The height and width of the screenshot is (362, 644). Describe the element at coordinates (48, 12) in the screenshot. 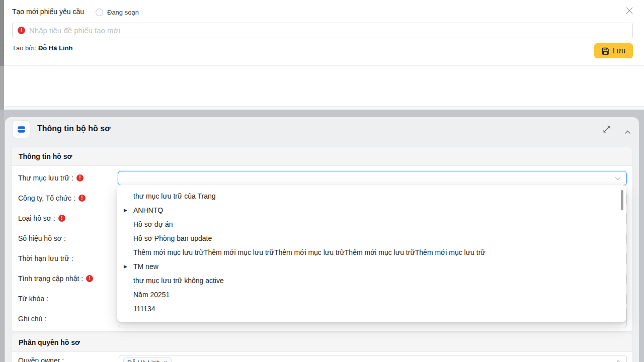

I see `modal-title: Tạo mới phiếu yêu cầu` at that location.